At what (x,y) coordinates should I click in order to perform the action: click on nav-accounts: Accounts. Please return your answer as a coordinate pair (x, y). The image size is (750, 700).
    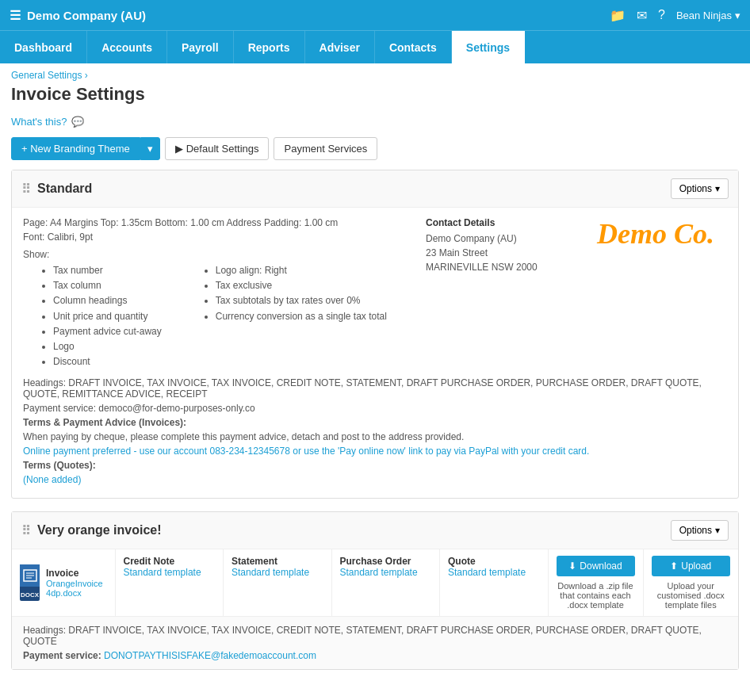
    Looking at the image, I should click on (127, 48).